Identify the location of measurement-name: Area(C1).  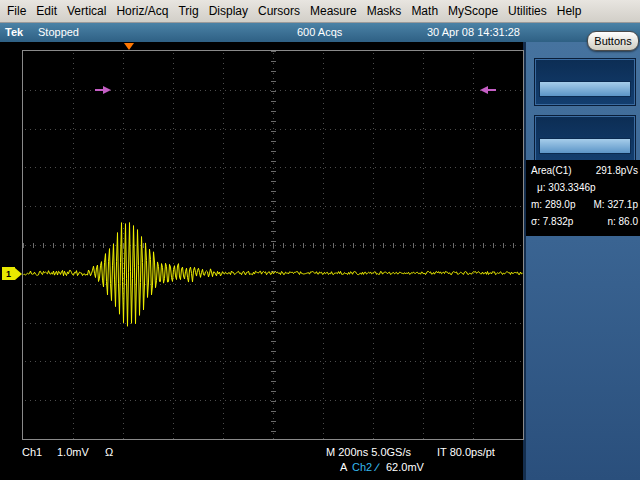
(552, 170).